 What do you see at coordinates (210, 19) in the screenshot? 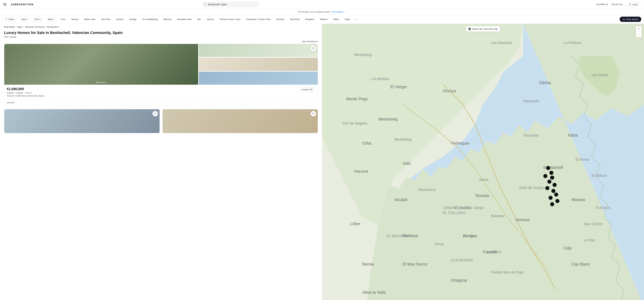
I see `jacuzzi-filter: Jacuzzi` at bounding box center [210, 19].